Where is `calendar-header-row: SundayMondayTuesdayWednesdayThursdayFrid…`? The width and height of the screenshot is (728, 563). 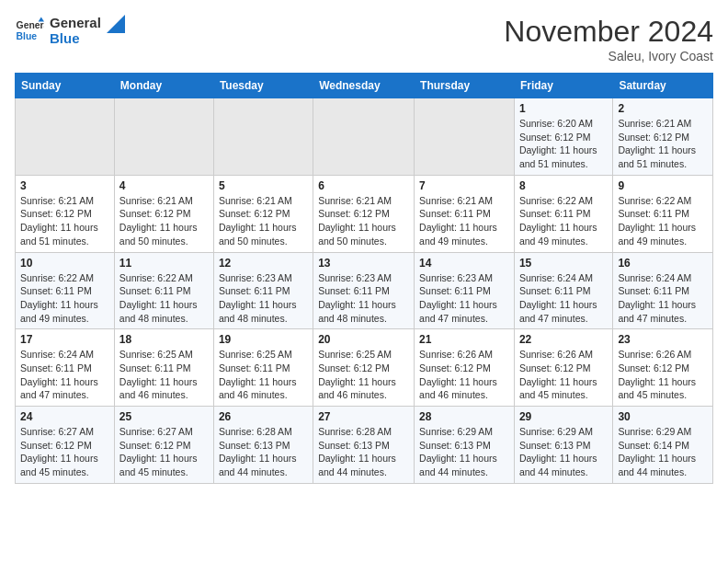
calendar-header-row: SundayMondayTuesdayWednesdayThursdayFrid… is located at coordinates (364, 86).